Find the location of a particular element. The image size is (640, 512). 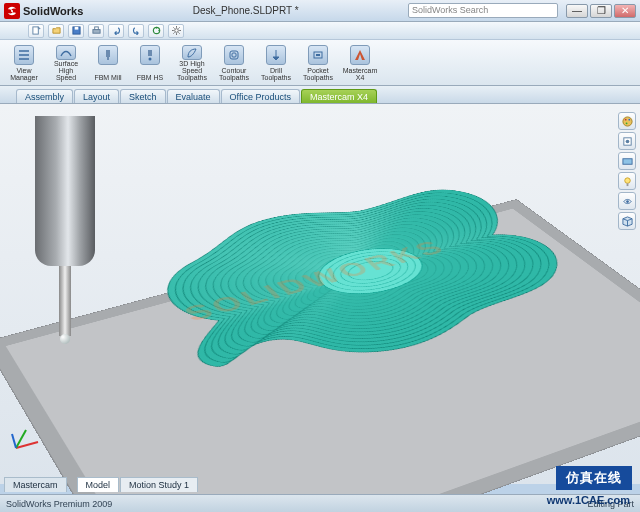

btab-model: Model is located at coordinates (98, 484).